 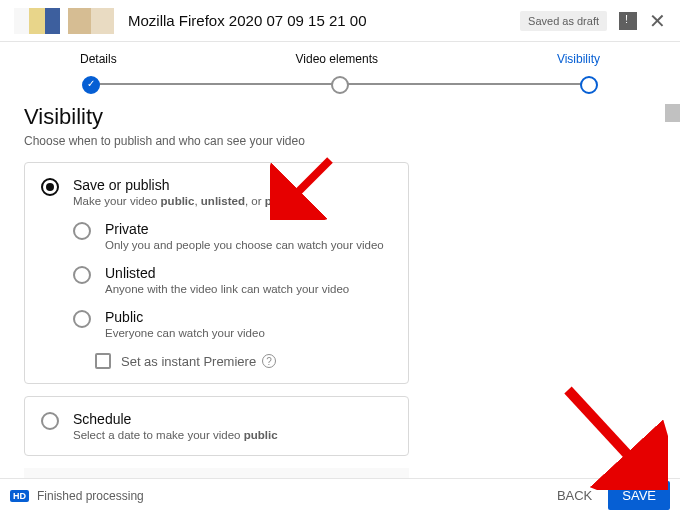 What do you see at coordinates (340, 141) in the screenshot?
I see `page-subtitle: Choose when to publish and who can see y…` at bounding box center [340, 141].